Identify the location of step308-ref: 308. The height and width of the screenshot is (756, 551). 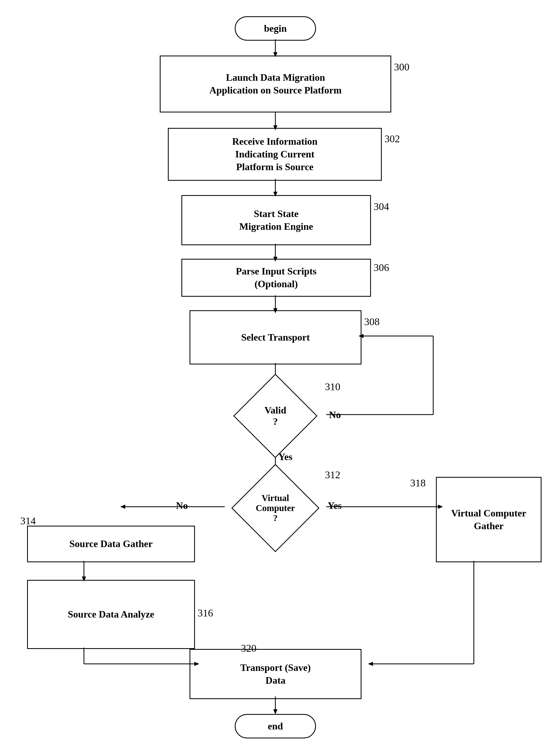
(372, 322).